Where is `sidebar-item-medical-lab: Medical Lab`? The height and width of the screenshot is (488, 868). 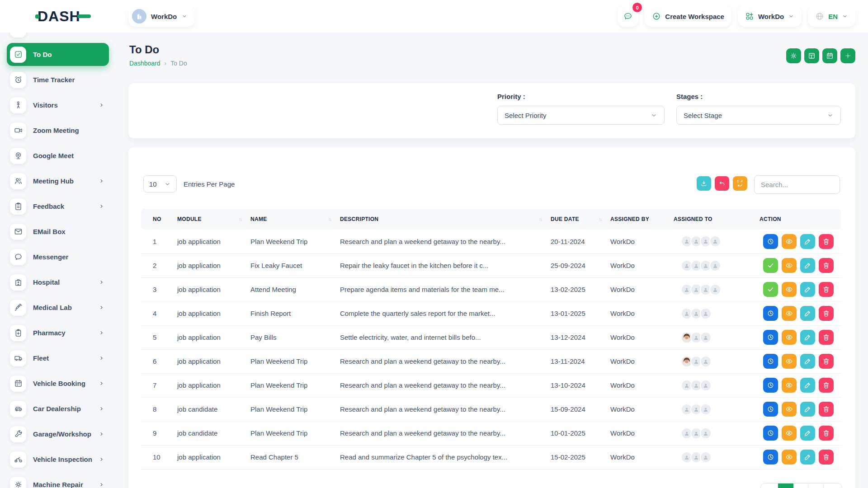 sidebar-item-medical-lab: Medical Lab is located at coordinates (58, 307).